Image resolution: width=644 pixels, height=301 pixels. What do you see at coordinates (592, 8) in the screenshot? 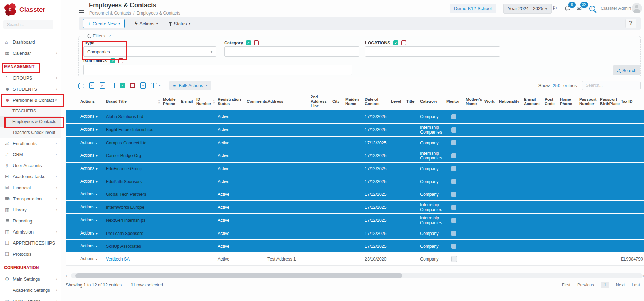
I see `zoom-in-icon` at bounding box center [592, 8].